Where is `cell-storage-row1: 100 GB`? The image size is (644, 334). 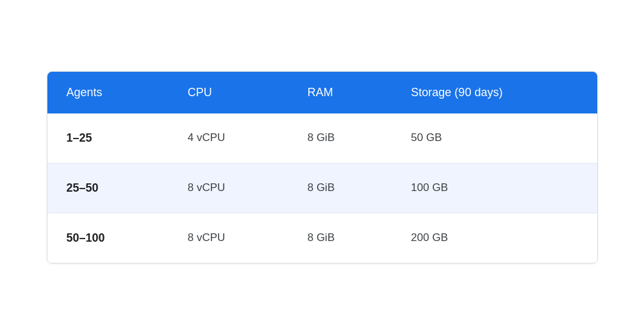 cell-storage-row1: 100 GB is located at coordinates (494, 188).